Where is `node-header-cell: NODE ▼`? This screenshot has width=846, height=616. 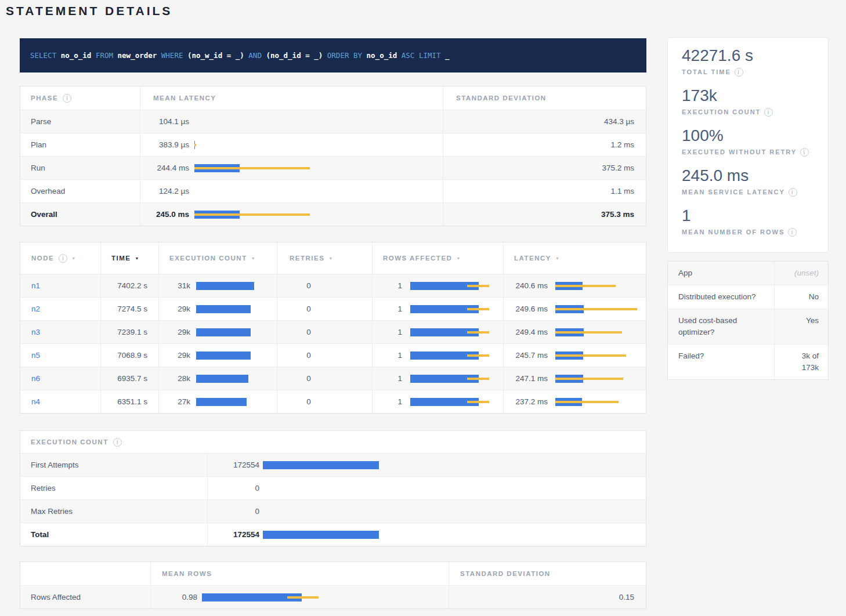 node-header-cell: NODE ▼ is located at coordinates (60, 258).